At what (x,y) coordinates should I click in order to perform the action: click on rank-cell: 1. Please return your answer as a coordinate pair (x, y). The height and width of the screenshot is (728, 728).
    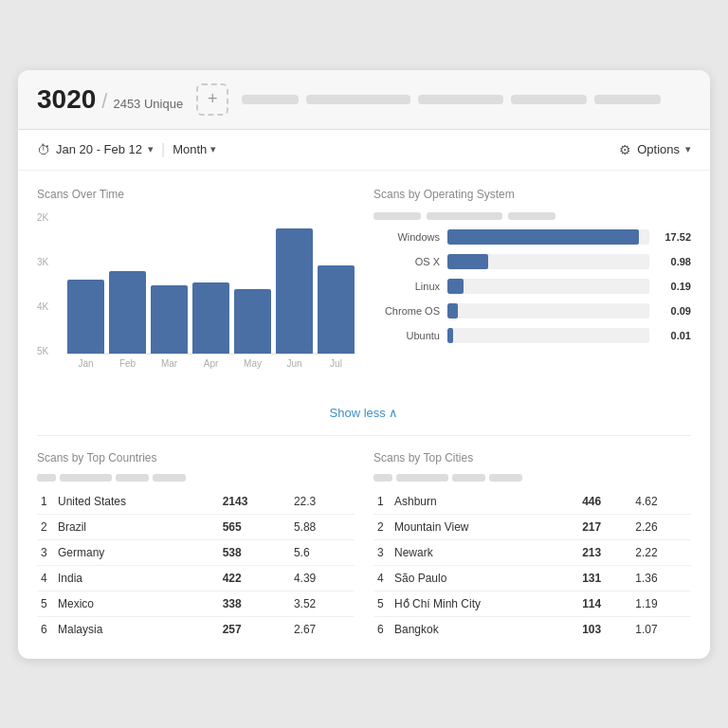
    Looking at the image, I should click on (46, 502).